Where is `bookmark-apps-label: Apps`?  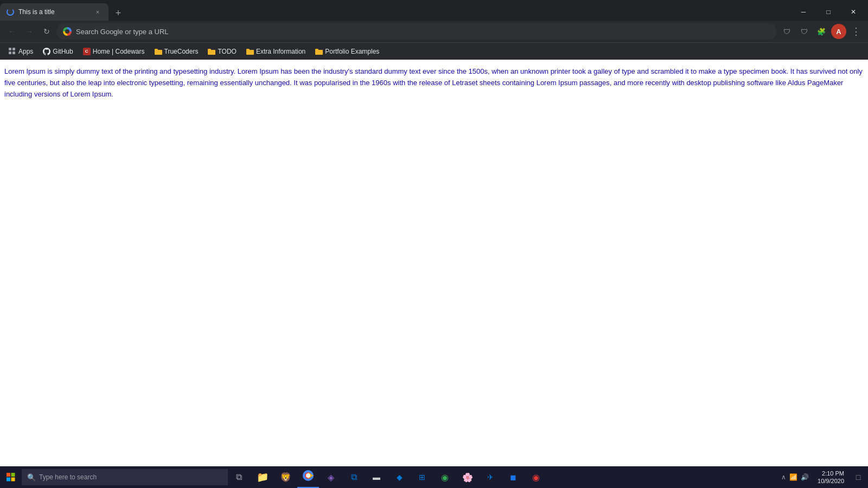 bookmark-apps-label: Apps is located at coordinates (26, 52).